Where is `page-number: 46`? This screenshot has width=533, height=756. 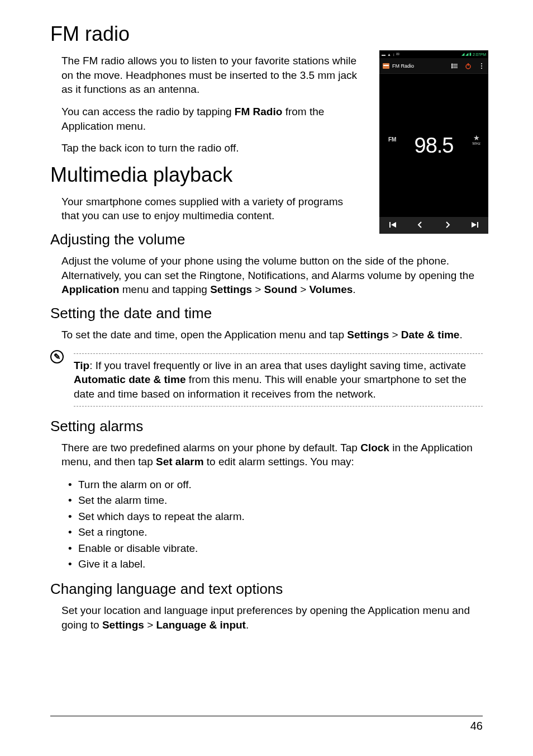
page-number: 46 is located at coordinates (477, 726).